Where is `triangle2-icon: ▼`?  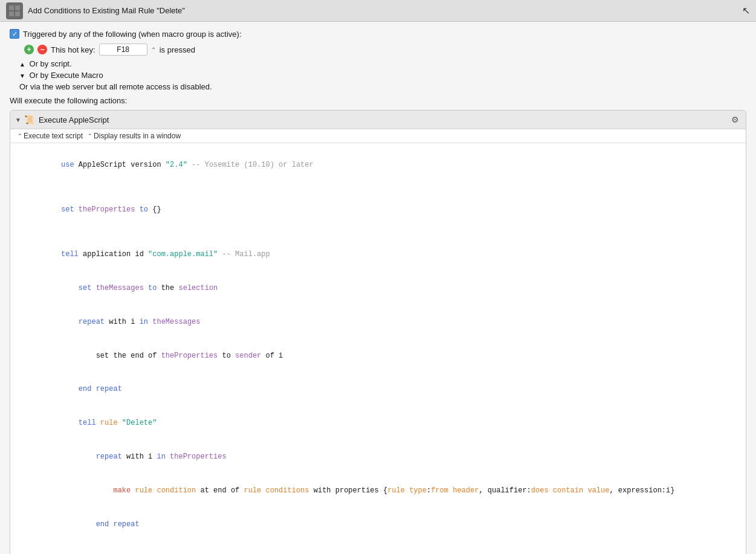
triangle2-icon: ▼ is located at coordinates (22, 76).